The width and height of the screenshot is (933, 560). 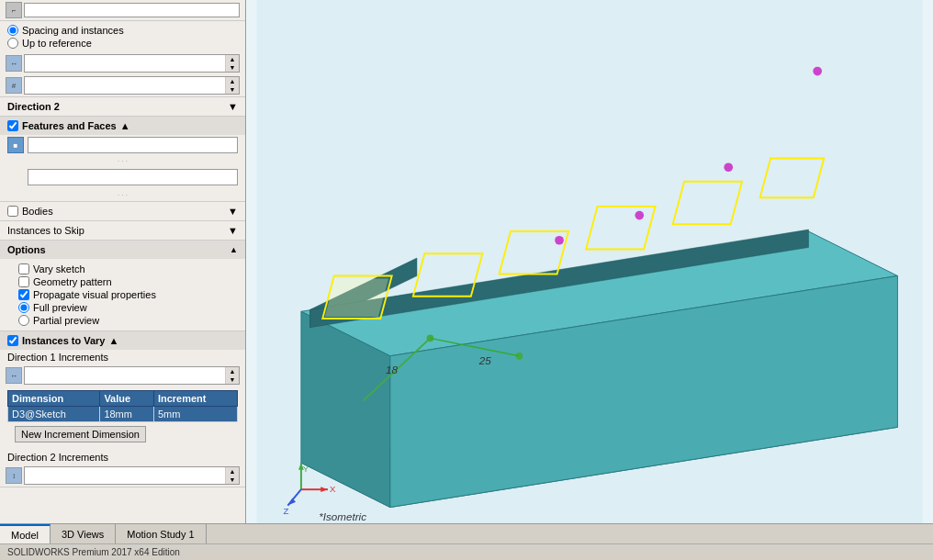 What do you see at coordinates (24, 295) in the screenshot?
I see `propagate-checkbox` at bounding box center [24, 295].